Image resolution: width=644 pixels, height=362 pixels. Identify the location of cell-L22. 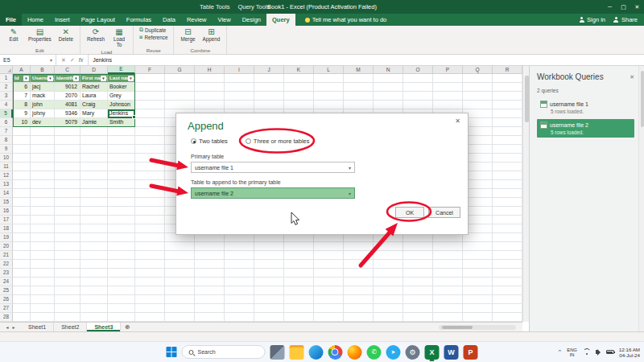
(328, 264).